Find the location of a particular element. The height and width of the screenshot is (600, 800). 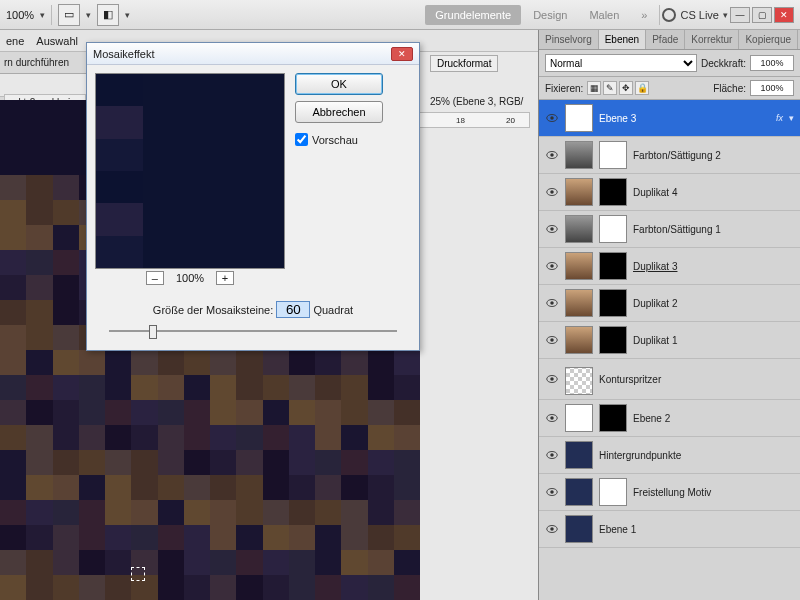

layer-name: Ebene 3 is located at coordinates (684, 118).